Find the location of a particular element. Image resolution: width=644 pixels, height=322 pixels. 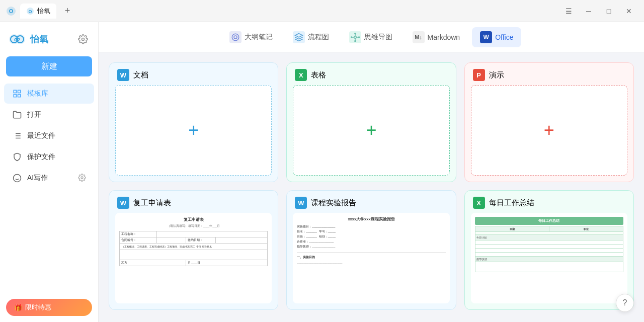

close-button: ✕ is located at coordinates (629, 11).